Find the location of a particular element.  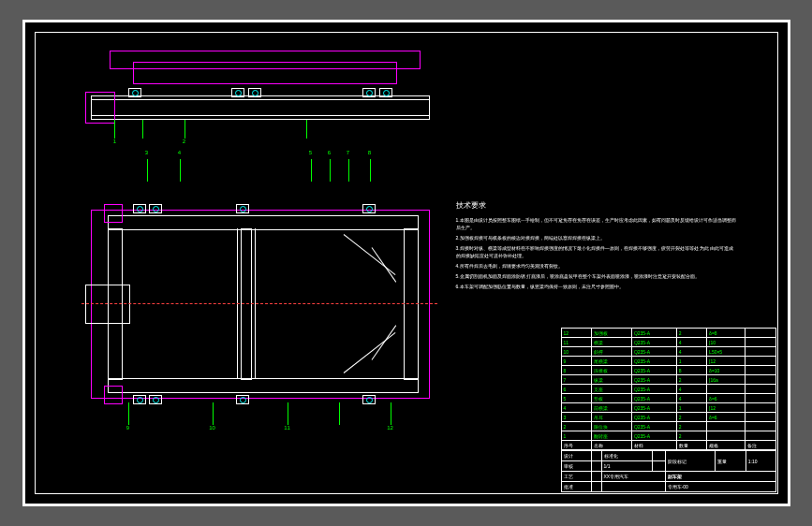

bom-cell-name: 翻转座 is located at coordinates (611, 436).